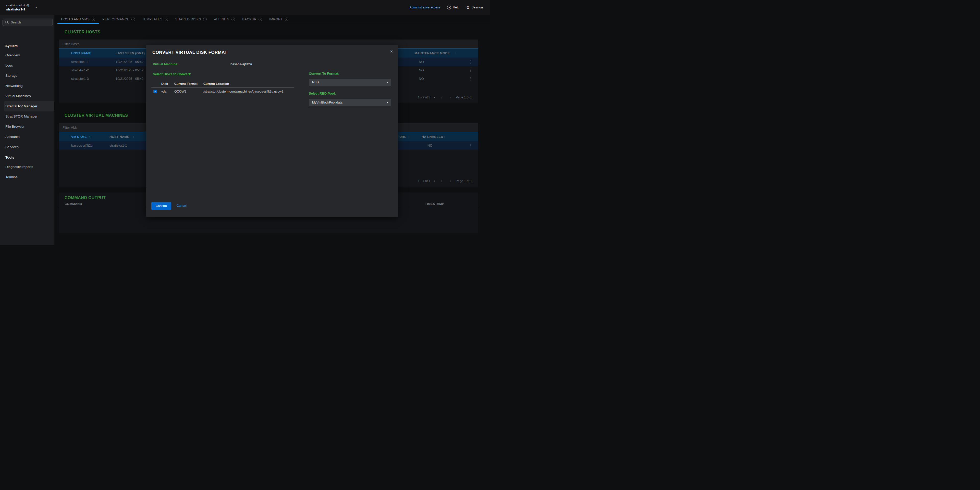 The height and width of the screenshot is (490, 980). Describe the element at coordinates (224, 19) in the screenshot. I see `tab-affinity: AFFINITY` at that location.